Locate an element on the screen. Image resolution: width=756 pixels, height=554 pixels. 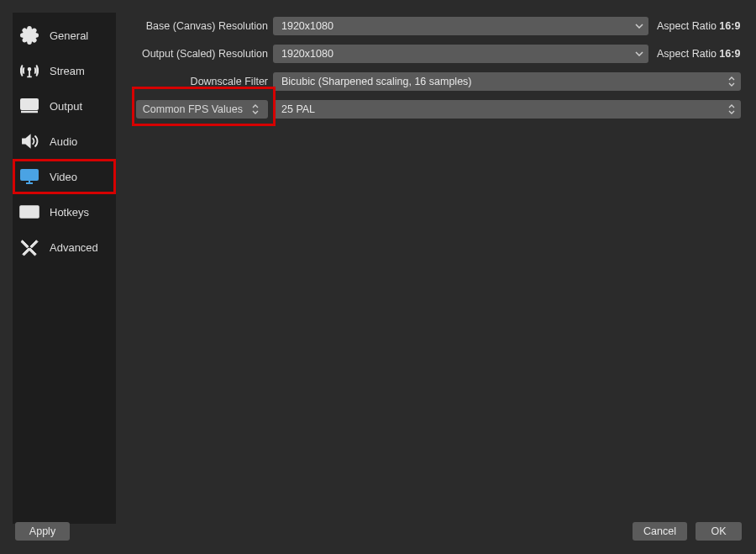
sidebar-item-label: General is located at coordinates (69, 35).